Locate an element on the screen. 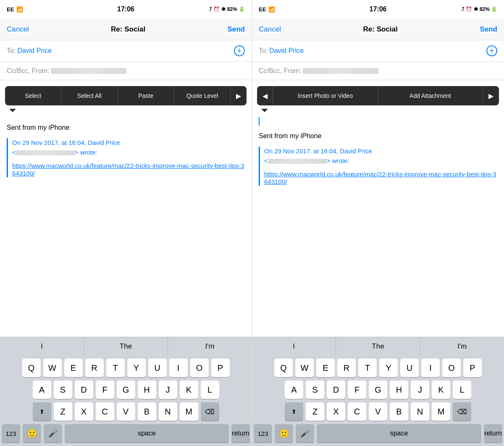 This screenshot has height=446, width=504. key-m-right: M is located at coordinates (441, 412).